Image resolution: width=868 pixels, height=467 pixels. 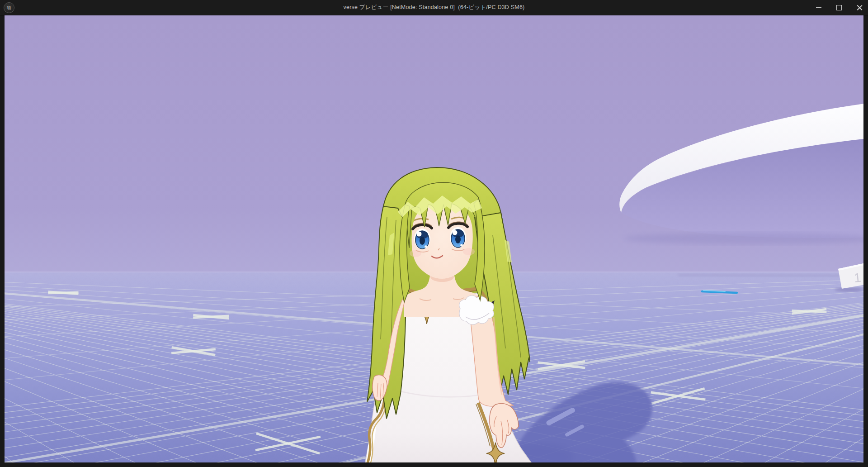 What do you see at coordinates (866, 241) in the screenshot?
I see `viewport-border-right` at bounding box center [866, 241].